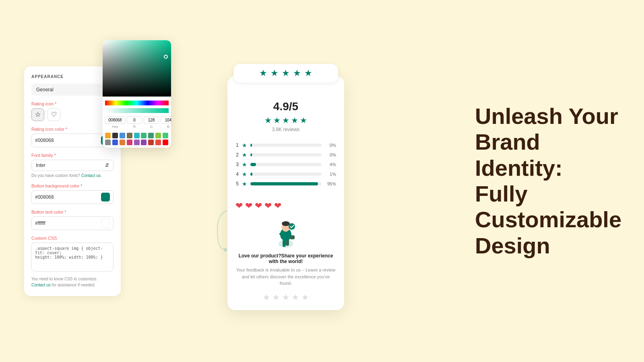 The width and height of the screenshot is (644, 362). I want to click on g-input, so click(151, 120).